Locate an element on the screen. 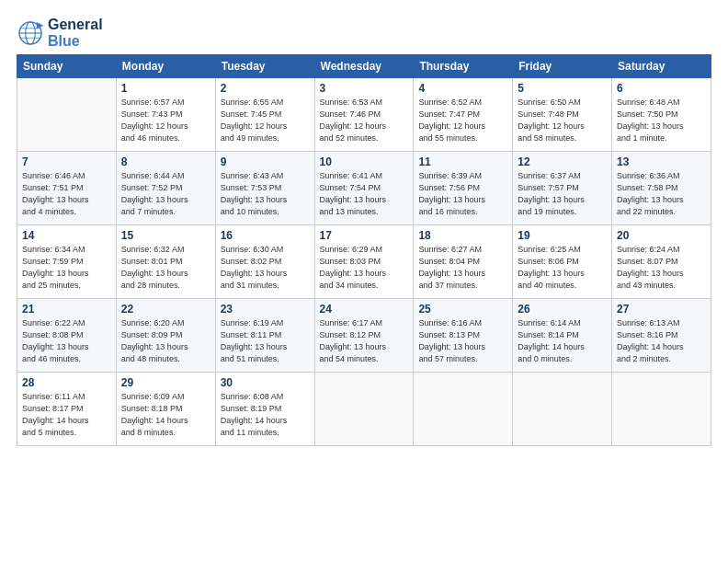  calendar-day-cell: 5Sunrise: 6:50 AM Sunset: 7:48 PM Daylig… is located at coordinates (563, 115).